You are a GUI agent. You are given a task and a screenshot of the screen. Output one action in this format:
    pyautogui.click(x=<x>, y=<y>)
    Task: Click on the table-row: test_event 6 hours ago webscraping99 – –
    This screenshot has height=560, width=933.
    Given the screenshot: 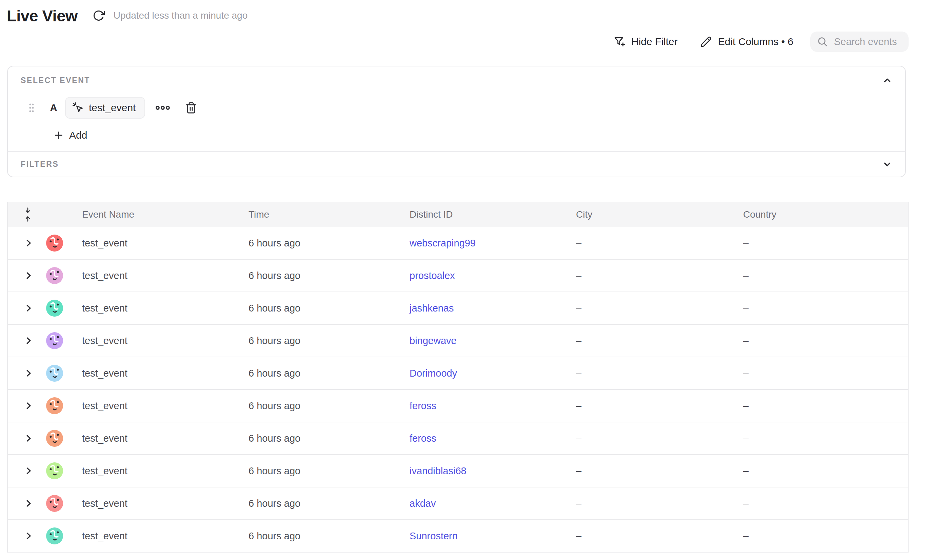 What is the action you would take?
    pyautogui.click(x=458, y=243)
    